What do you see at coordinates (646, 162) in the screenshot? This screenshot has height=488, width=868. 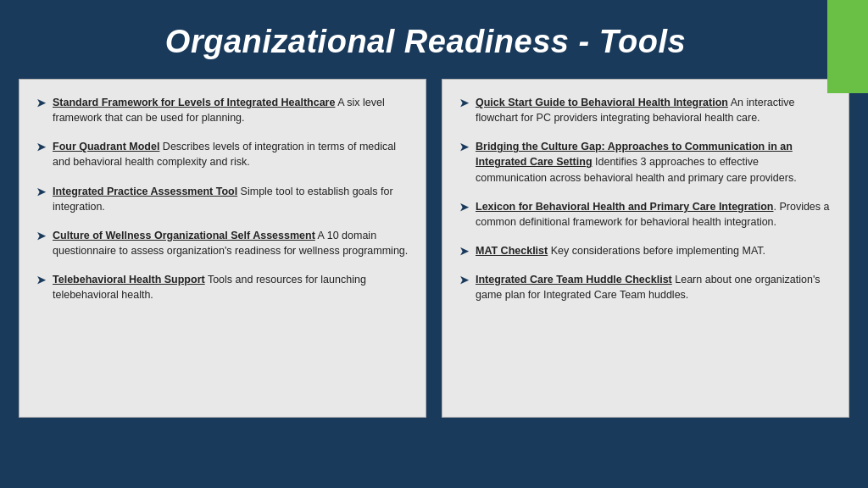 I see `list-item: ➤ Bridging the Culture Gap: Approaches t…` at bounding box center [646, 162].